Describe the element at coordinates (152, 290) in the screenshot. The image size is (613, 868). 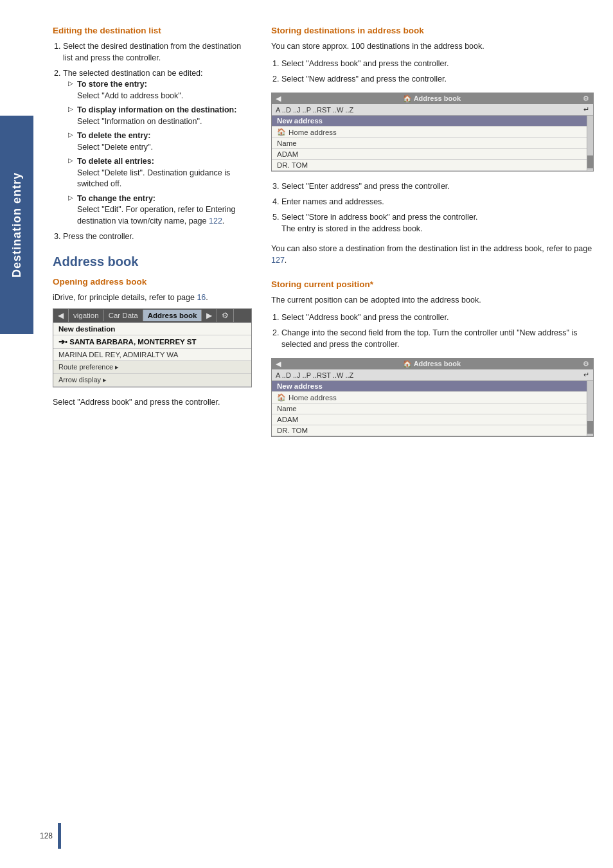
I see `opening-section: Opening address book iDrive, for princip…` at that location.